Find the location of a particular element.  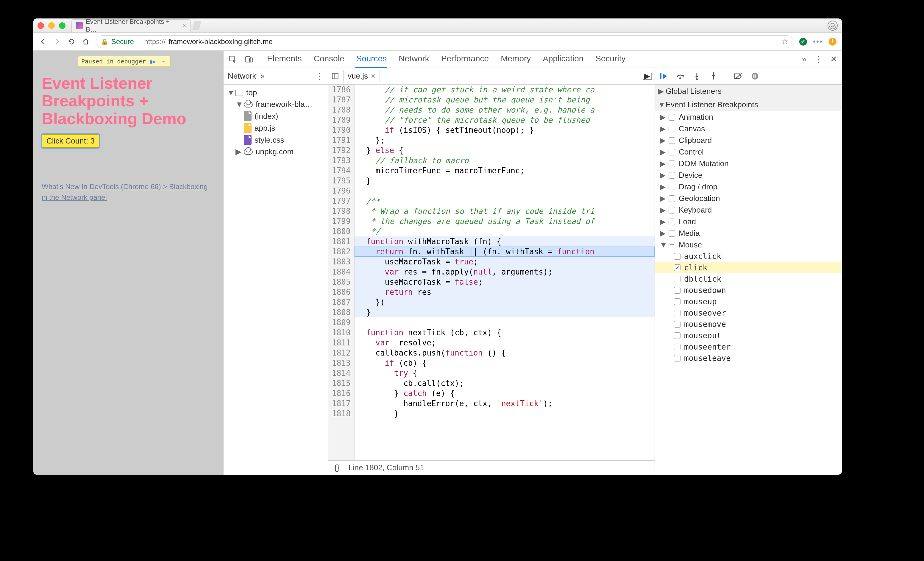

checkbox-click: ✔ is located at coordinates (677, 268).